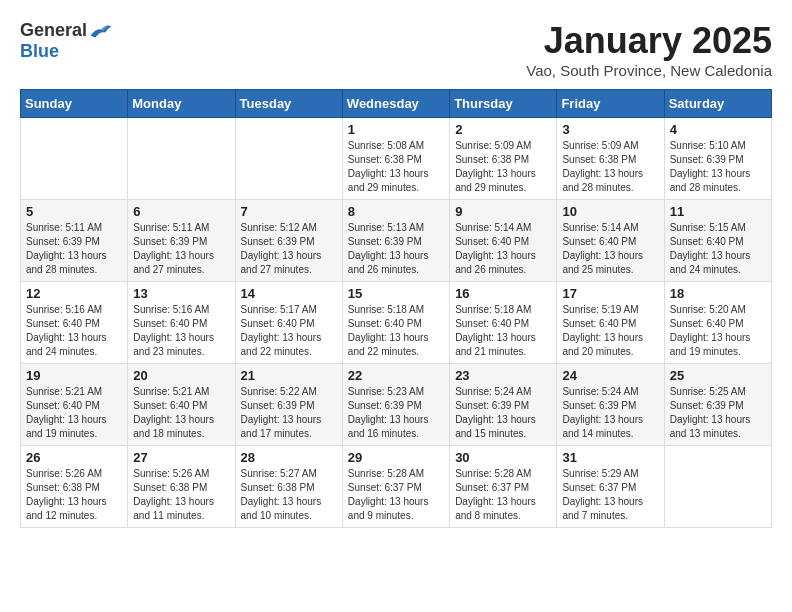  Describe the element at coordinates (610, 323) in the screenshot. I see `calendar-cell: 17Sunrise: 5:19 AMSunset: 6:40 PMDayligh…` at that location.